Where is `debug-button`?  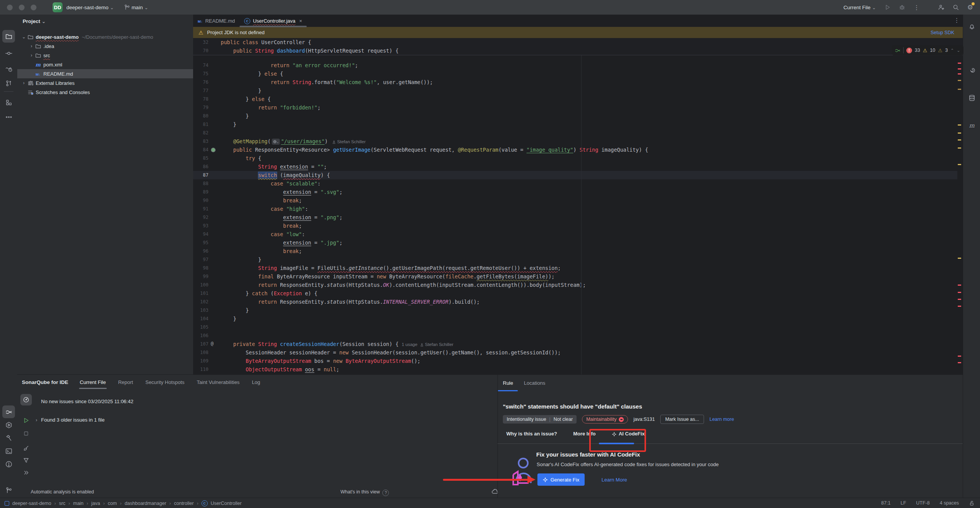
debug-button is located at coordinates (902, 8).